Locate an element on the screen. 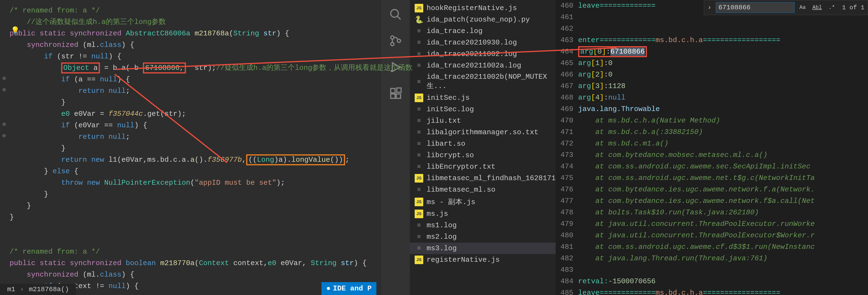 This screenshot has width=868, height=295. file-item: ≡libmetasec_ml.so is located at coordinates (483, 190).